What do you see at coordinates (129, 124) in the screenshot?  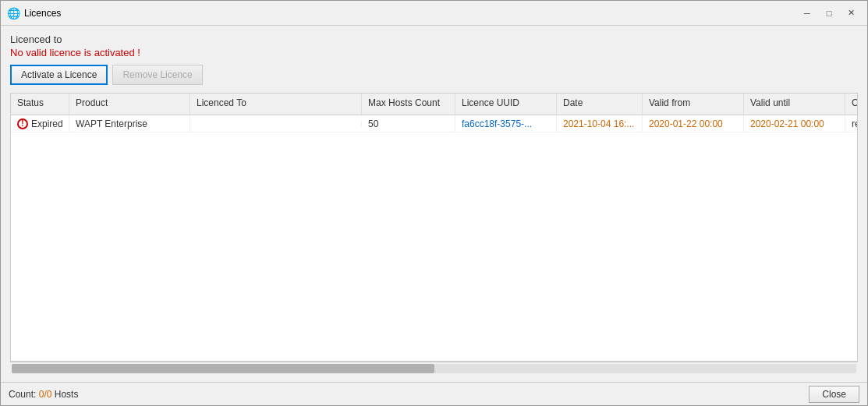 I see `cell-product: WAPT Enterprise` at bounding box center [129, 124].